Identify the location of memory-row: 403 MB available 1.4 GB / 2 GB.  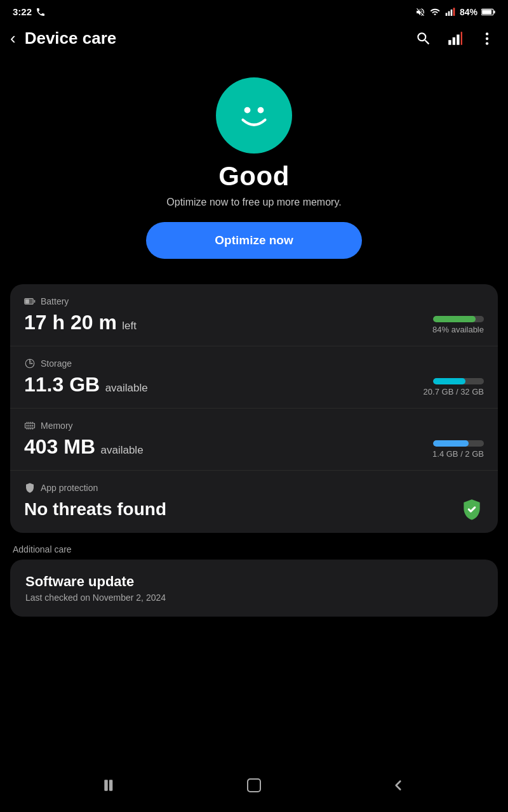
(254, 447).